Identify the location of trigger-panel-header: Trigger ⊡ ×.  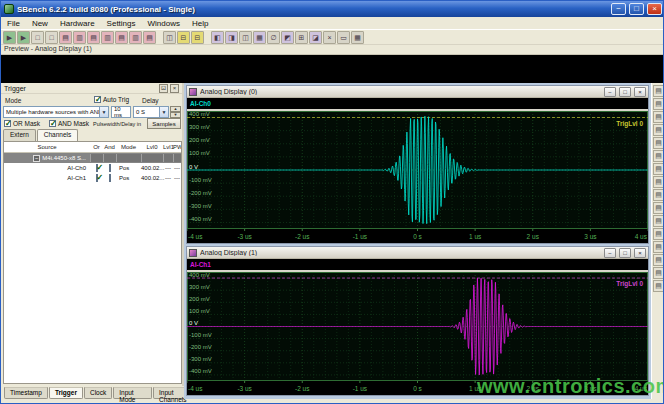
(92, 88).